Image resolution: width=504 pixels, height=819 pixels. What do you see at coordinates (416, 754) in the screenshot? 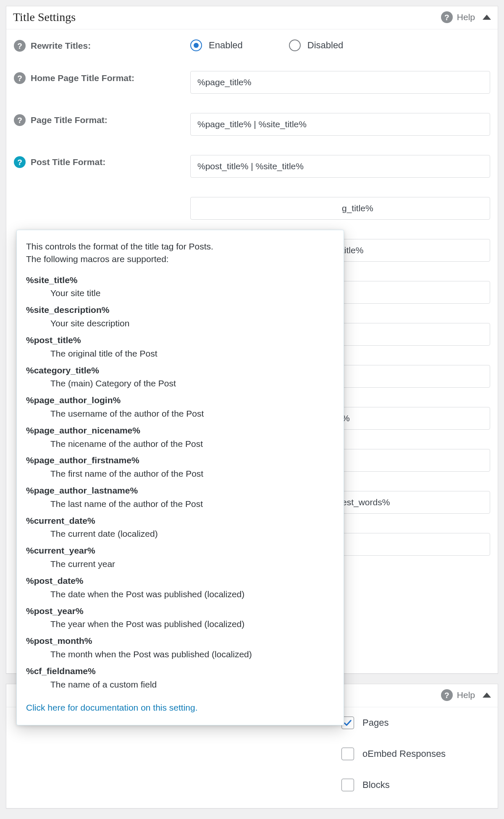
I see `cpt-choices: PagesoEmbed ResponsesBlocks` at bounding box center [416, 754].